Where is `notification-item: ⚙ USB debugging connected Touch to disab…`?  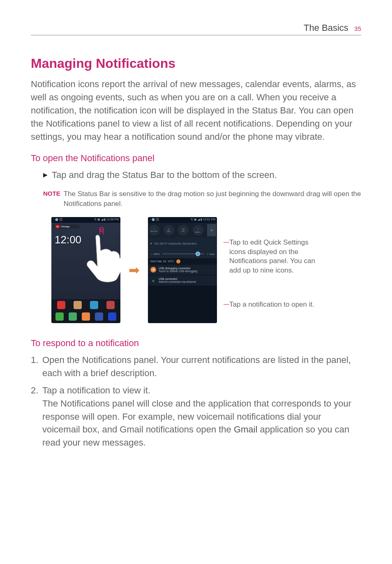
notification-item: ⚙ USB debugging connected Touch to disab… is located at coordinates (182, 270).